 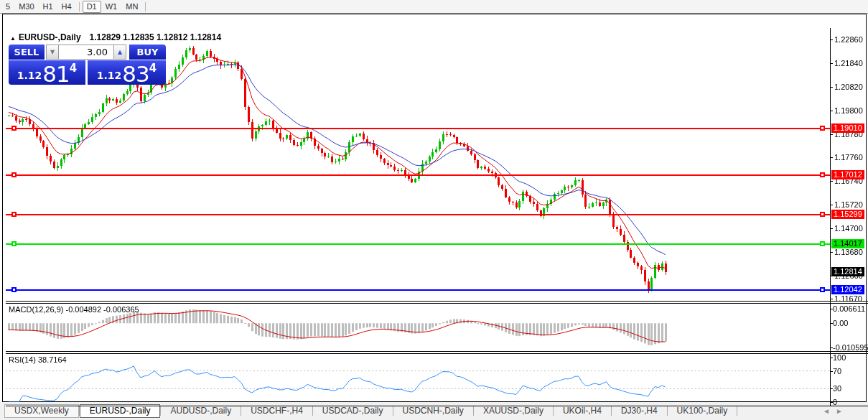 What do you see at coordinates (132, 7) in the screenshot?
I see `timeframe-button-mn: MN` at bounding box center [132, 7].